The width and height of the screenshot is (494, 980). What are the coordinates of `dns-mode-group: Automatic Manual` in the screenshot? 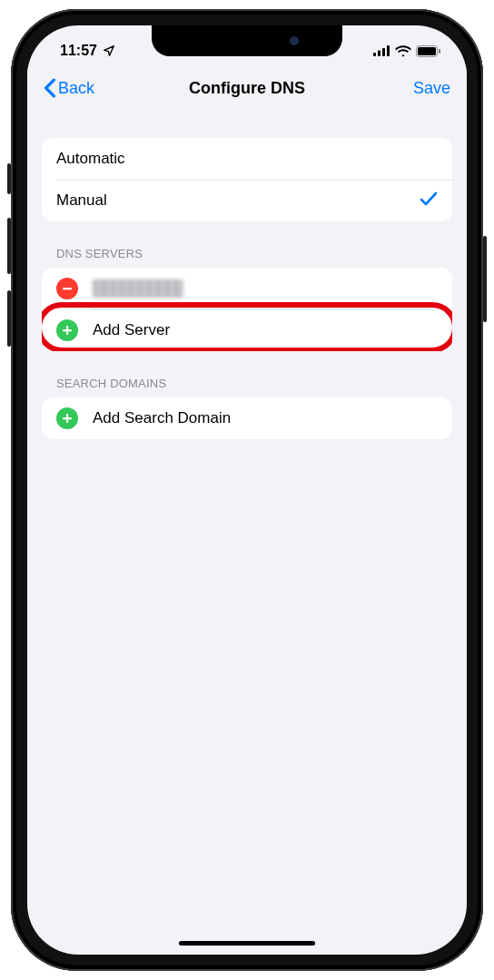 It's located at (247, 180).